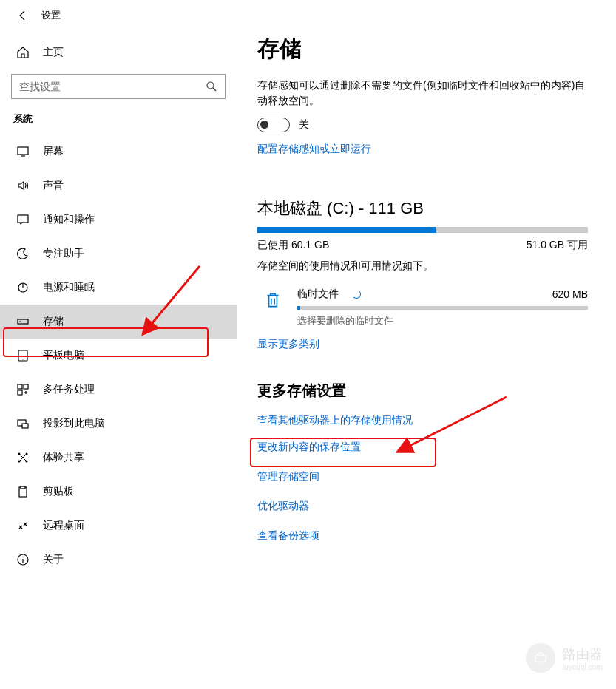 The height and width of the screenshot is (689, 616). Describe the element at coordinates (64, 356) in the screenshot. I see `nav-label: 平板电脑` at that location.